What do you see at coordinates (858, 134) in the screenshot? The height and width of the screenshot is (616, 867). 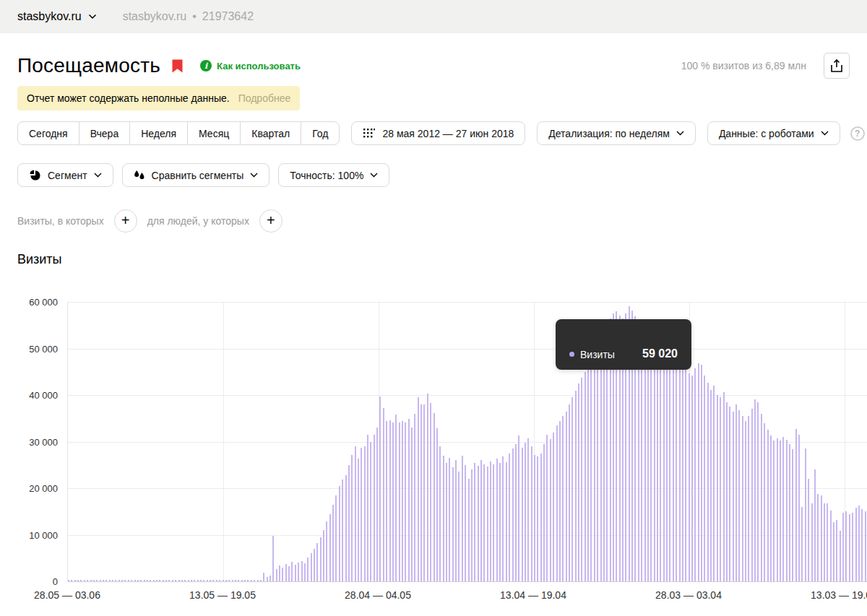 I see `question-icon: ?` at bounding box center [858, 134].